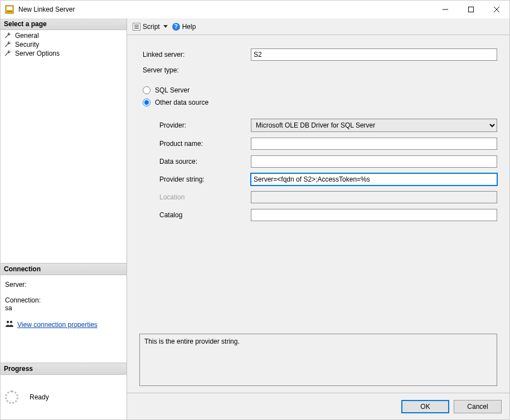  What do you see at coordinates (64, 397) in the screenshot?
I see `progress-block: Ready` at bounding box center [64, 397].